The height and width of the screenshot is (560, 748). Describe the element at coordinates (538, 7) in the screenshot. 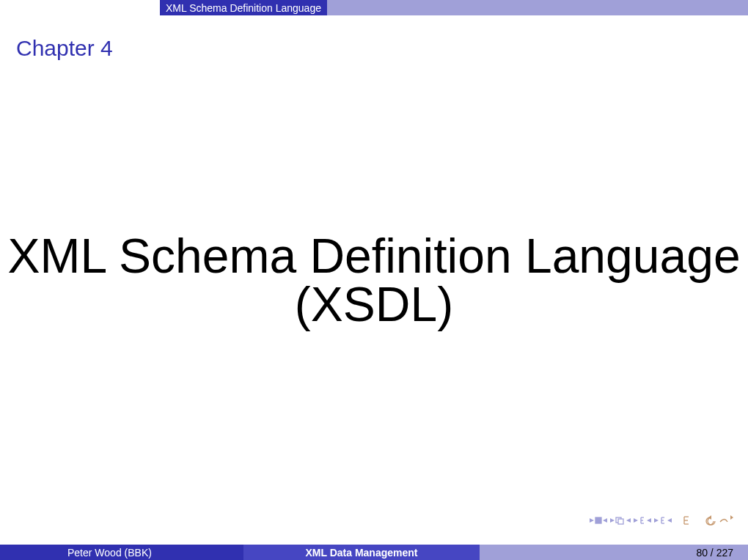

I see `header-fill` at that location.